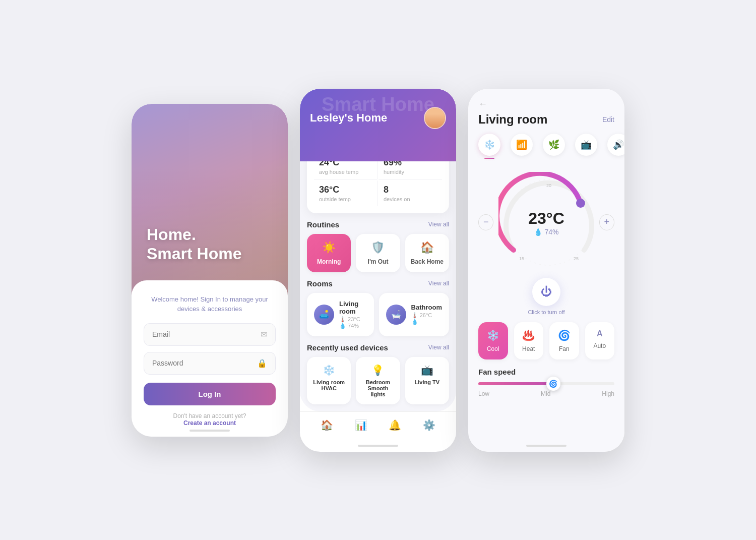 The height and width of the screenshot is (540, 756). Describe the element at coordinates (616, 145) in the screenshot. I see `speaker-icon-circle: 🔊` at that location.